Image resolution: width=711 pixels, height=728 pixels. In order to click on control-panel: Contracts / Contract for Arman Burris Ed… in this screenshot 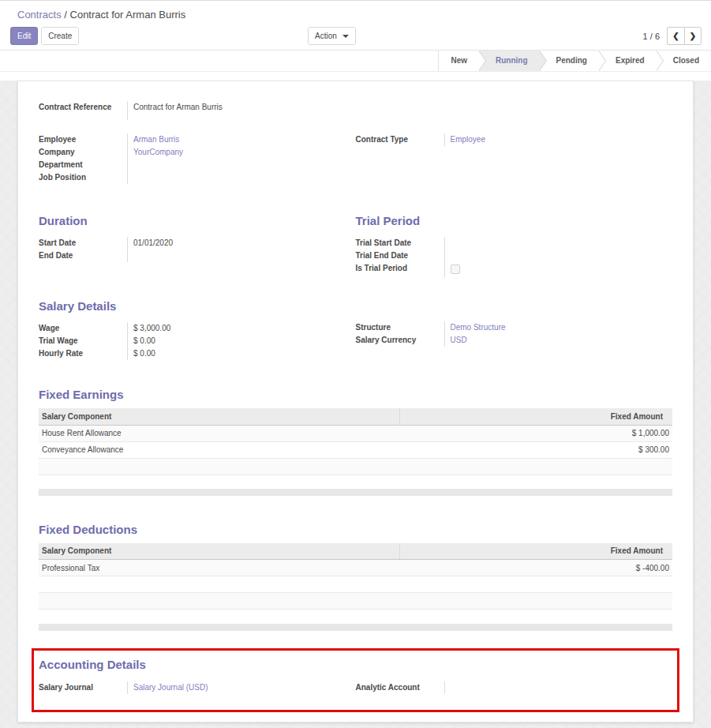, I will do `click(355, 25)`.